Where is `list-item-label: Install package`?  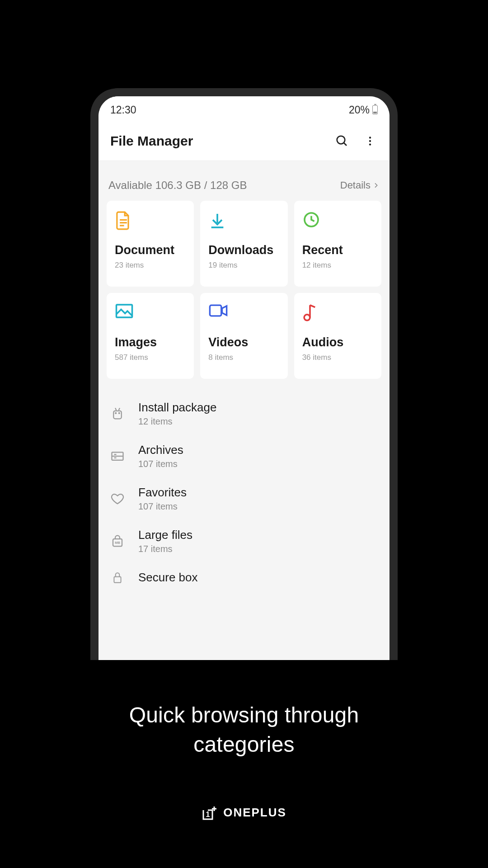
list-item-label: Install package is located at coordinates (177, 408).